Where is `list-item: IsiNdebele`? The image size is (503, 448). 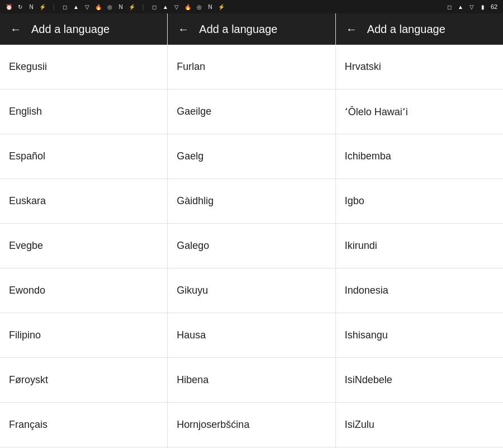 list-item: IsiNdebele is located at coordinates (419, 380).